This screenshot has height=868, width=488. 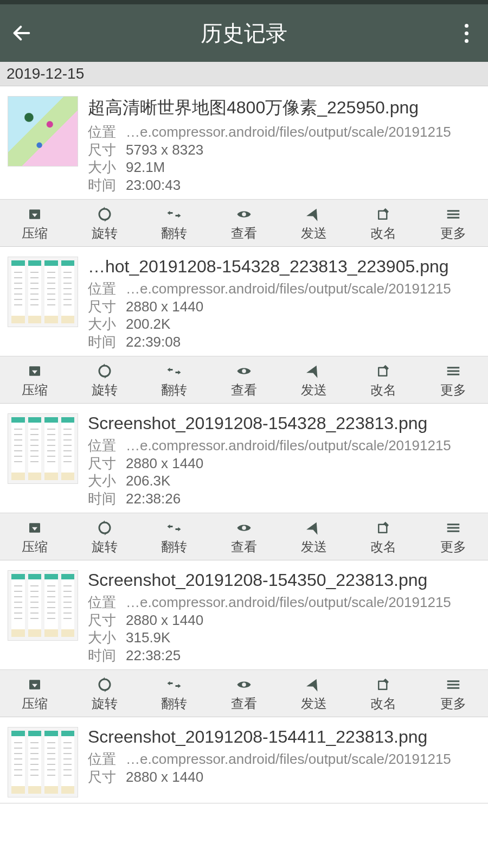 What do you see at coordinates (303, 481) in the screenshot?
I see `meta-value: 206.3K` at bounding box center [303, 481].